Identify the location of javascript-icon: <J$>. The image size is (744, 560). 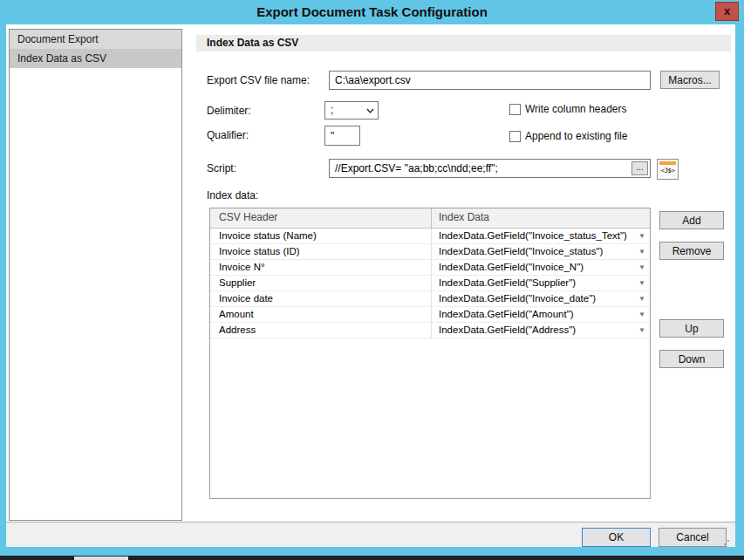
(668, 171).